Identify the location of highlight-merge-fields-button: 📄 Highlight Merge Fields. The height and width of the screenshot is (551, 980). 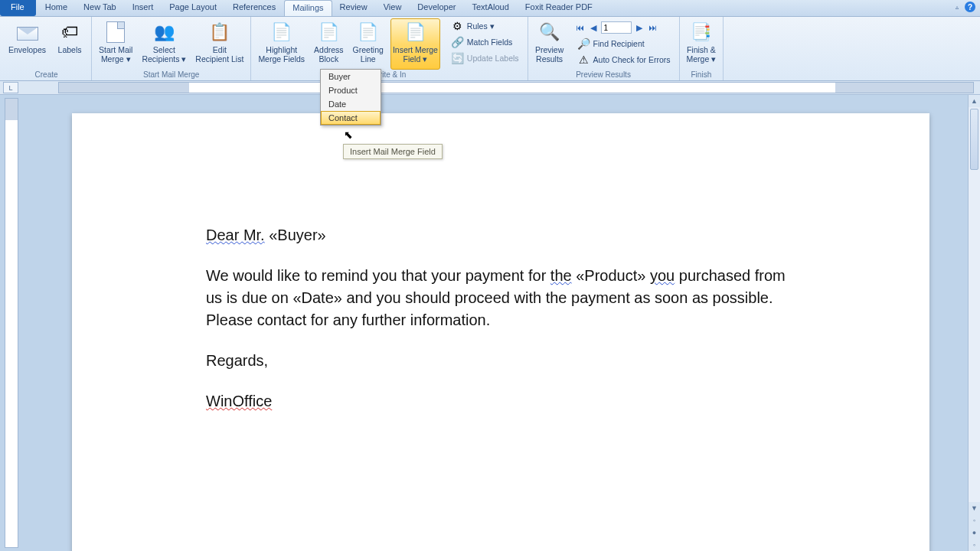
(282, 44).